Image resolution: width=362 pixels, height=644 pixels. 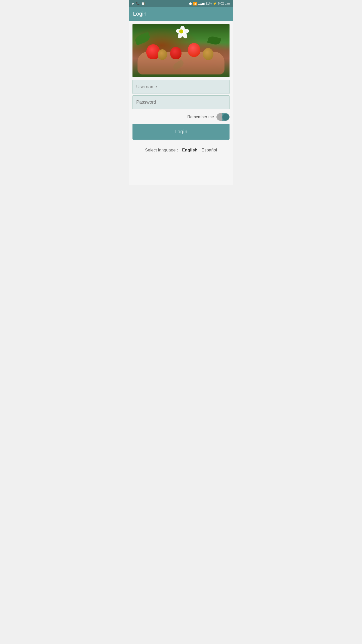 What do you see at coordinates (190, 150) in the screenshot?
I see `language-option-english: English` at bounding box center [190, 150].